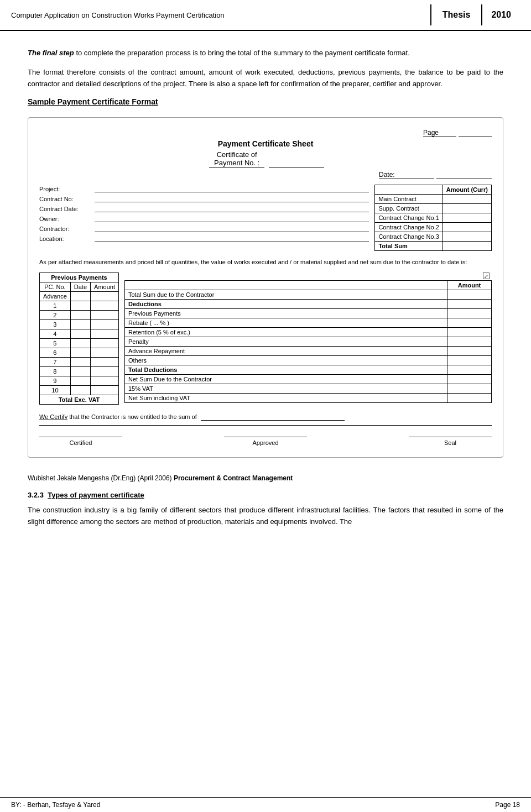  What do you see at coordinates (266, 133) in the screenshot?
I see `cert-page-line: Page` at bounding box center [266, 133].